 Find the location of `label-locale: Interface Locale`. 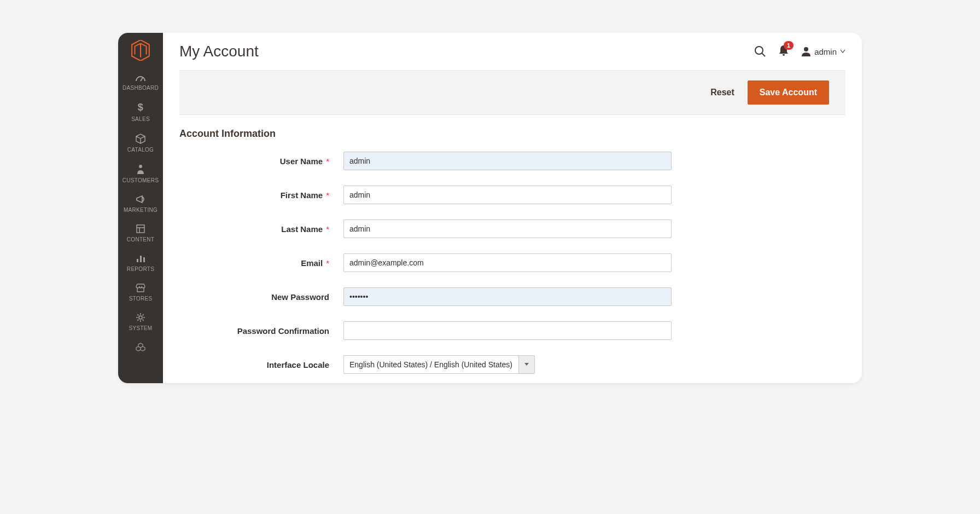

label-locale: Interface Locale is located at coordinates (261, 365).